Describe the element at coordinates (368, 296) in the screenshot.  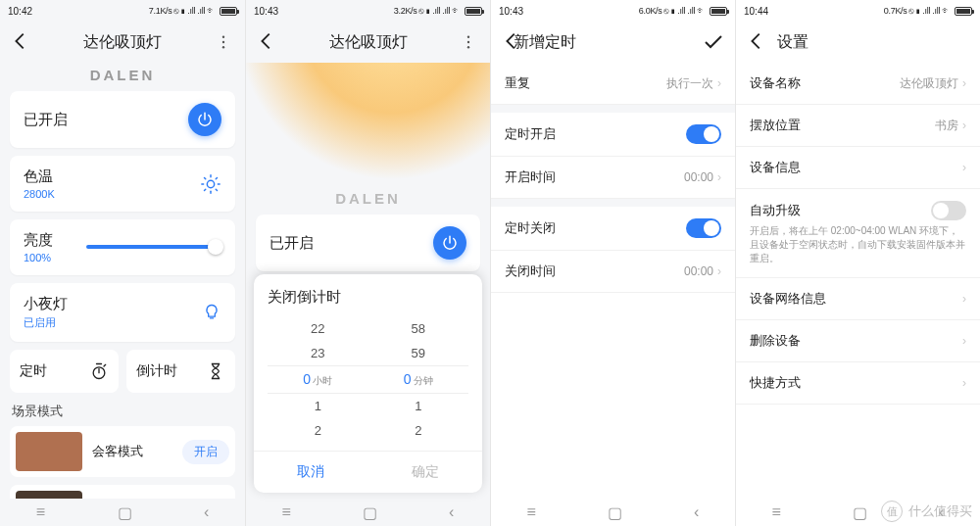
I see `sheet-title: 关闭倒计时` at that location.